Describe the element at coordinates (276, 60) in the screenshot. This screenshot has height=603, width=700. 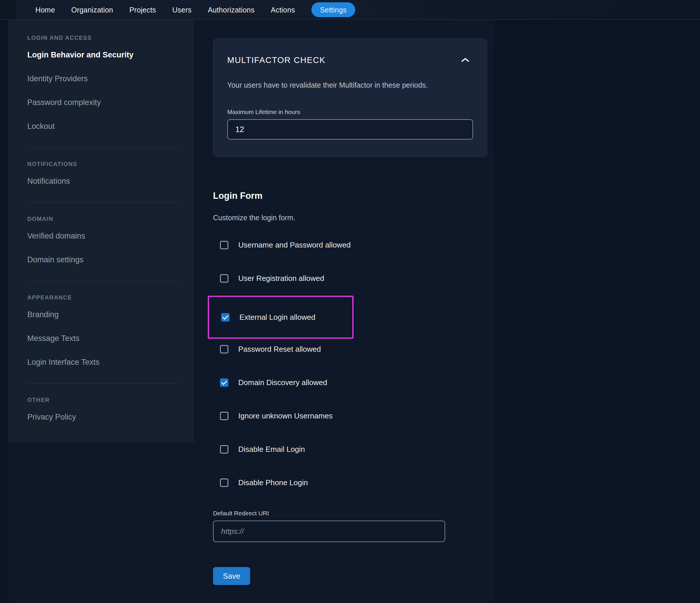
I see `card-title: MULTIFACTOR CHECK` at that location.